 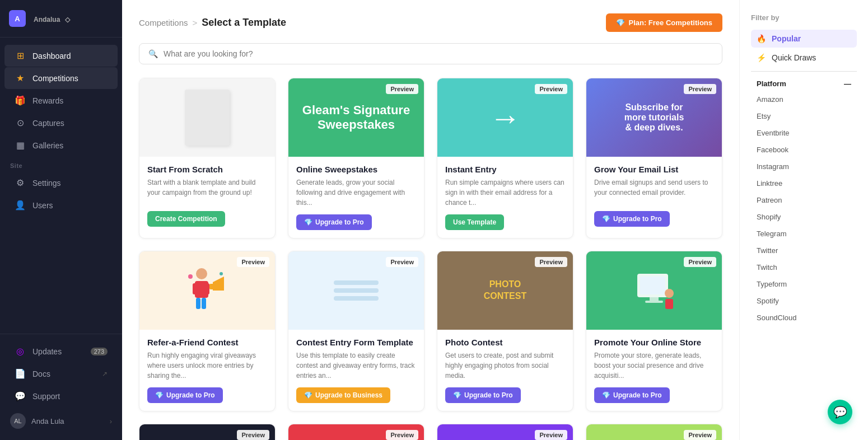 What do you see at coordinates (105, 374) in the screenshot?
I see `external-icon: ↗` at bounding box center [105, 374].